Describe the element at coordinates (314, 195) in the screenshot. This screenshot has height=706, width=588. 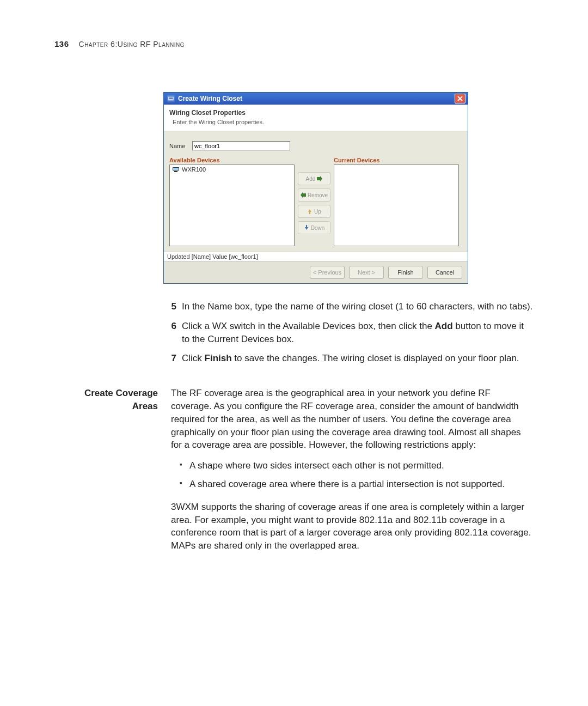
I see `remove-button: Remove` at that location.